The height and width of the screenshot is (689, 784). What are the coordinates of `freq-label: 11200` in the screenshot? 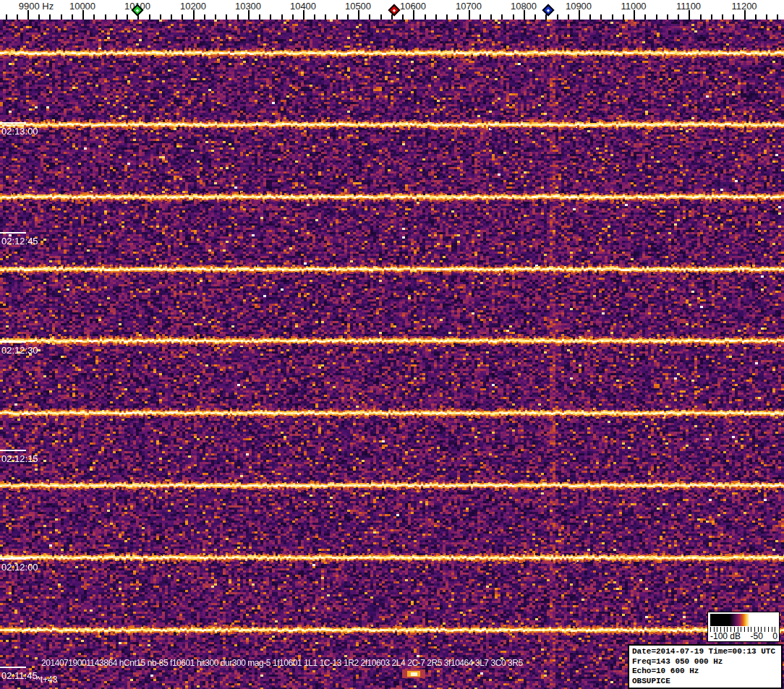 It's located at (743, 6).